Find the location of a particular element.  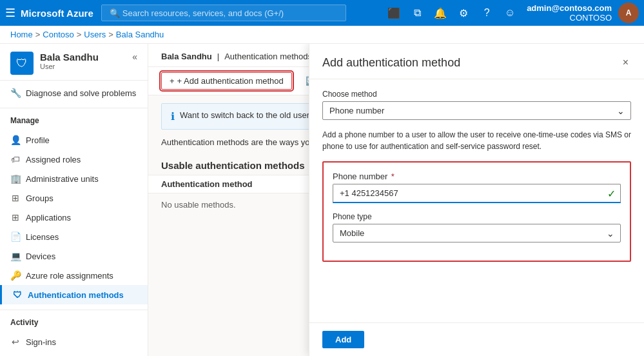

profile-icon: 👤 is located at coordinates (15, 140).